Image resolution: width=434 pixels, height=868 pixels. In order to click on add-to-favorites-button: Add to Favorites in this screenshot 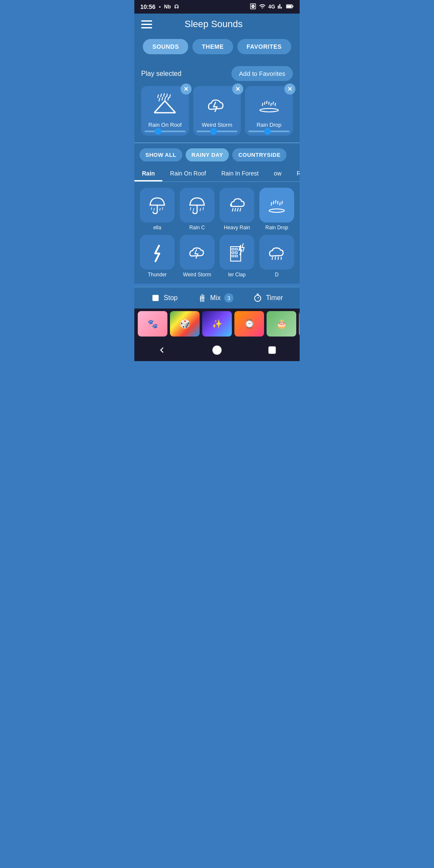, I will do `click(262, 74)`.